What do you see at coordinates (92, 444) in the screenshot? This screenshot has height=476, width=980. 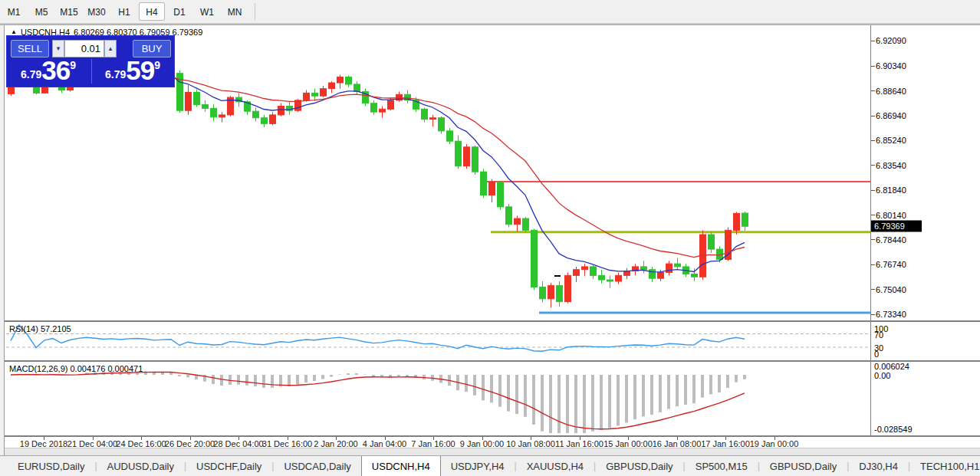 I see `time-axis-label: 21 Dec 04:00` at bounding box center [92, 444].